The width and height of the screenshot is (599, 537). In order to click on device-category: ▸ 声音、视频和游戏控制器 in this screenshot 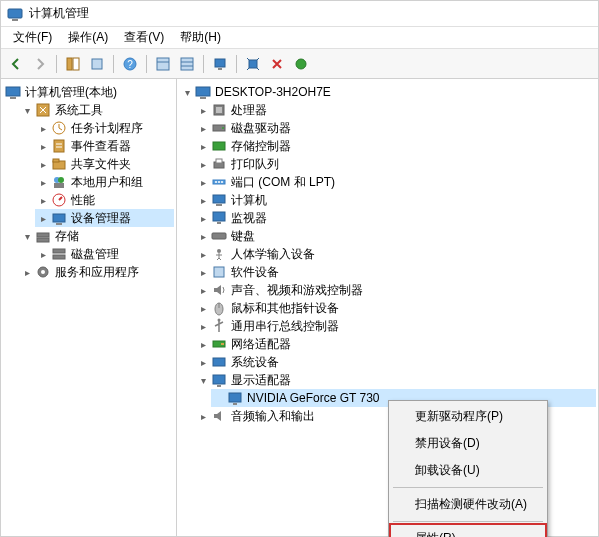, I will do `click(396, 290)`.